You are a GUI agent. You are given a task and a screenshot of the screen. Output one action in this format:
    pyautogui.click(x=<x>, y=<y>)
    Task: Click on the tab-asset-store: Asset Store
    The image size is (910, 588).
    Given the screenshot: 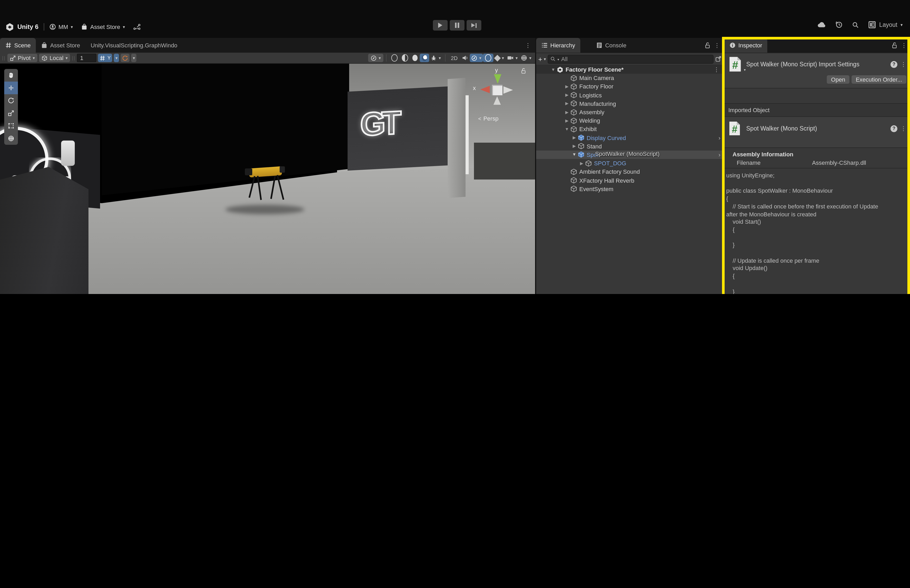 What is the action you would take?
    pyautogui.click(x=60, y=45)
    